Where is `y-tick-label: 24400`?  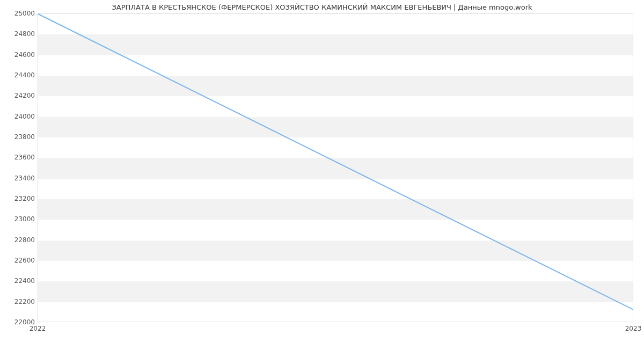
y-tick-label: 24400 is located at coordinates (19, 75).